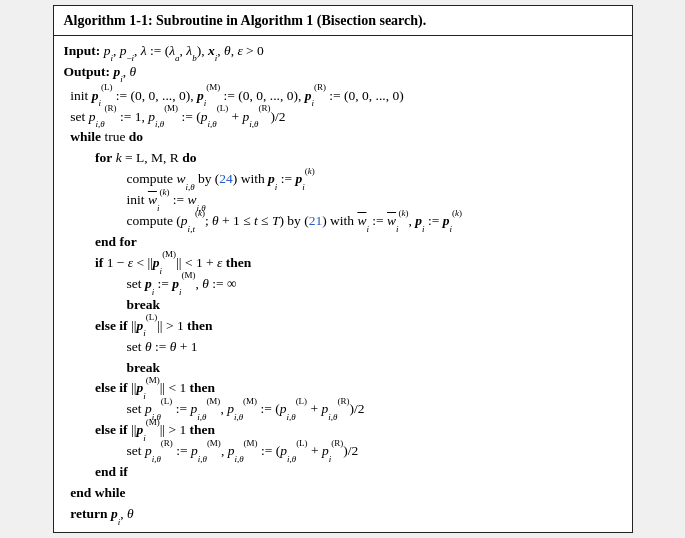 The image size is (685, 538). I want to click on set-line-3: set pi,θ(R) := pi,θ(M), pi,θ(M) := (pi,θ…, so click(343, 452).